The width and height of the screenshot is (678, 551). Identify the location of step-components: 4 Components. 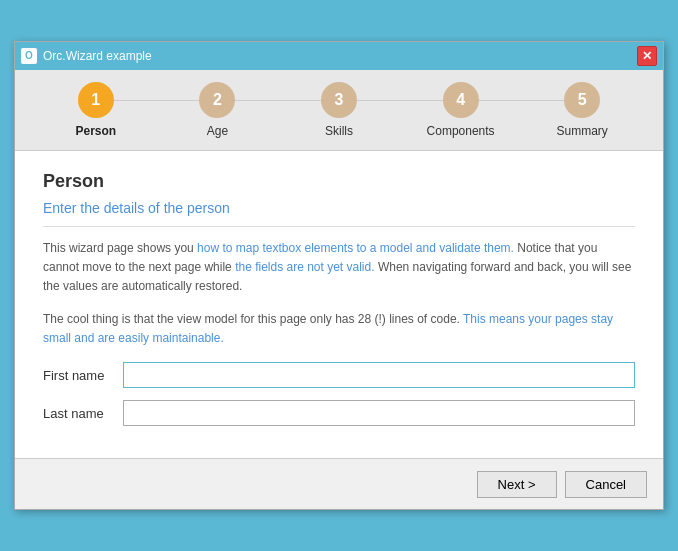
(461, 110).